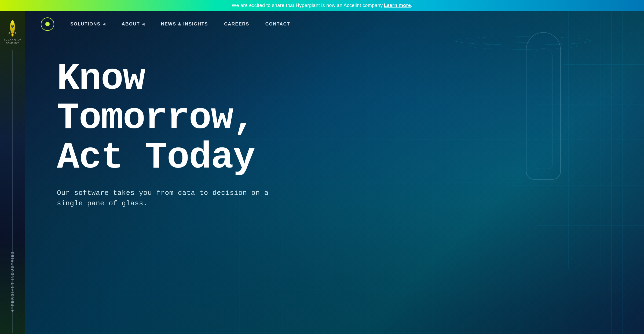 The width and height of the screenshot is (644, 334). I want to click on nav-contact-label: CONTACT, so click(278, 24).